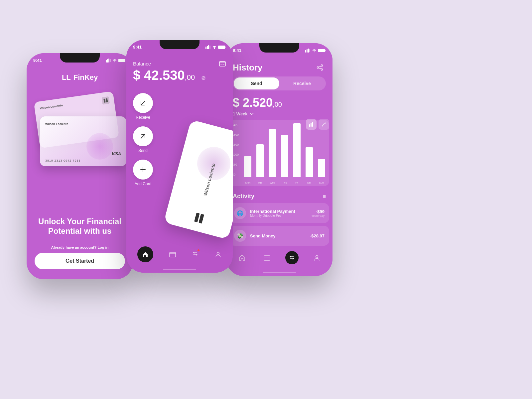  What do you see at coordinates (195, 254) in the screenshot?
I see `nav-transfer-center` at bounding box center [195, 254].